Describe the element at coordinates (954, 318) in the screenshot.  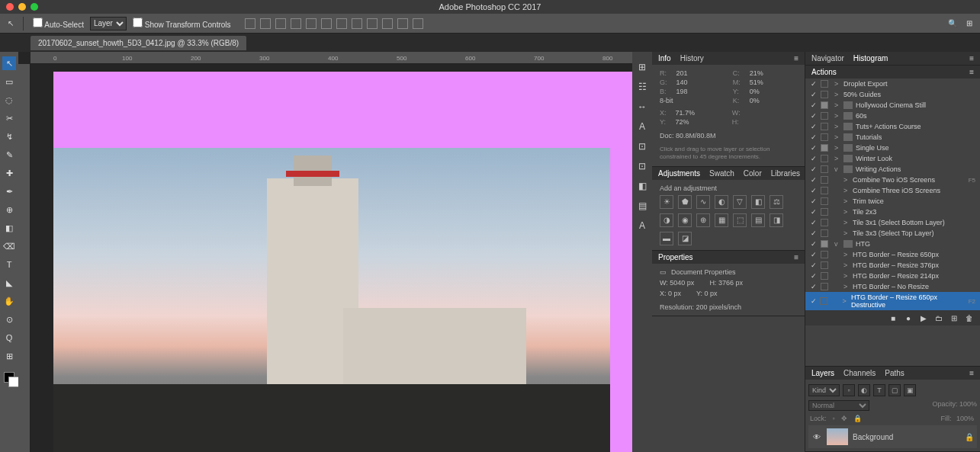
I see `new-action-icon: ⊞` at that location.